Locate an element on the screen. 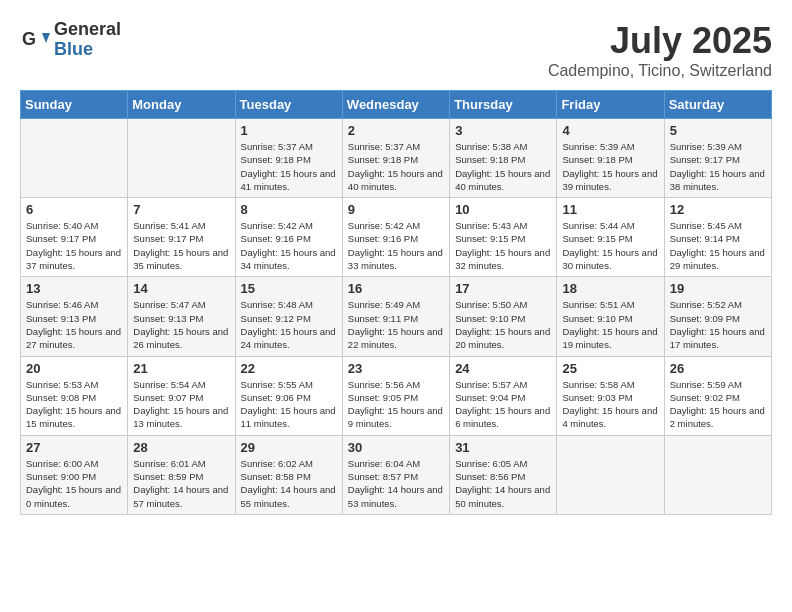  logo-blue-text: Blue is located at coordinates (88, 50).